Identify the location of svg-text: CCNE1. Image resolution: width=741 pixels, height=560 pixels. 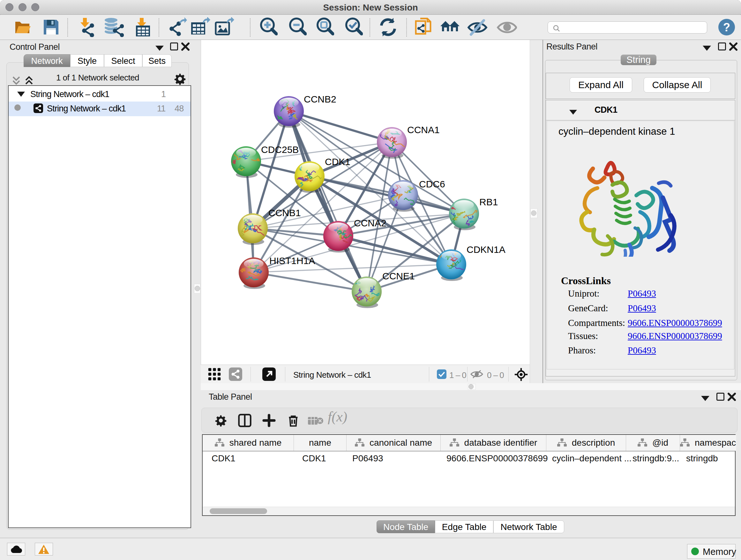
(399, 276).